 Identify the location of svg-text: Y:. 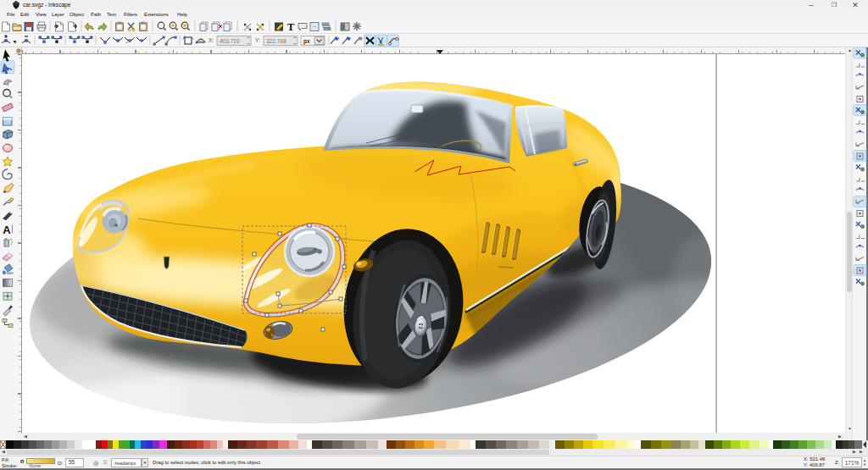
(258, 41).